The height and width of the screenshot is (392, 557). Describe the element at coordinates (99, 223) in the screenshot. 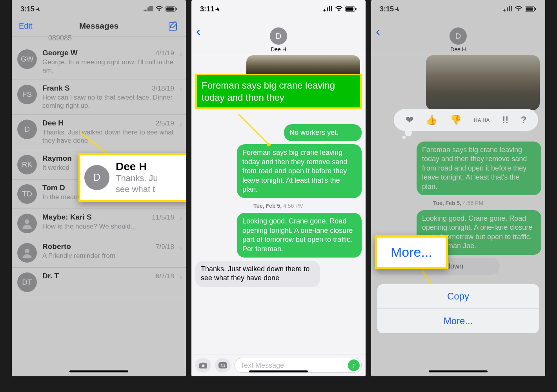

I see `list-item: Maybe: Kari S11/5/18How is the house? We…` at that location.